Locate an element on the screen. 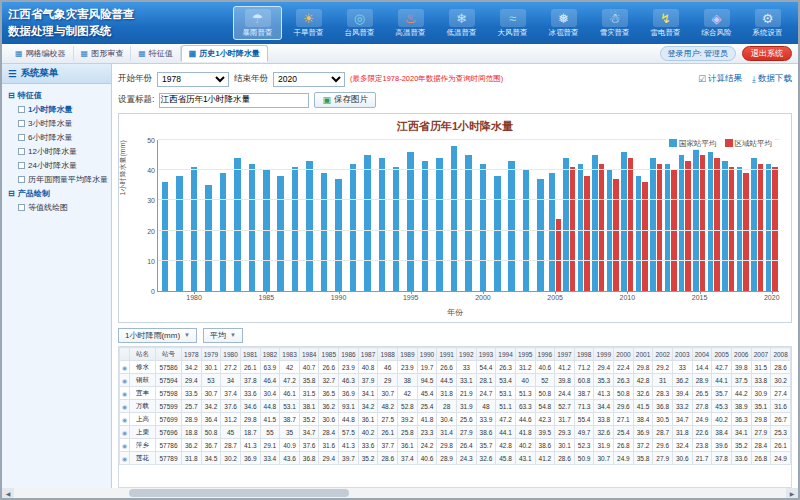 This screenshot has width=800, height=500. toolbar-button: ♨高温普查 is located at coordinates (410, 23).